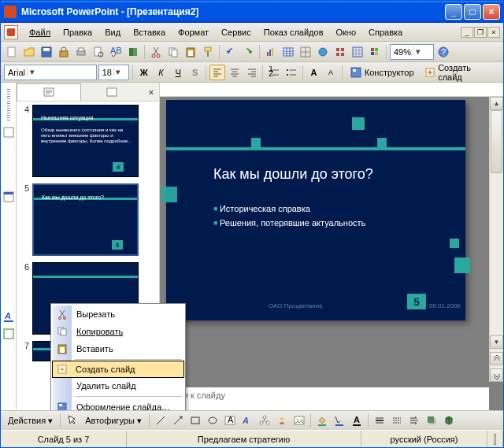 This screenshot has width=504, height=448. What do you see at coordinates (72, 420) in the screenshot?
I see `select-icon` at bounding box center [72, 420].